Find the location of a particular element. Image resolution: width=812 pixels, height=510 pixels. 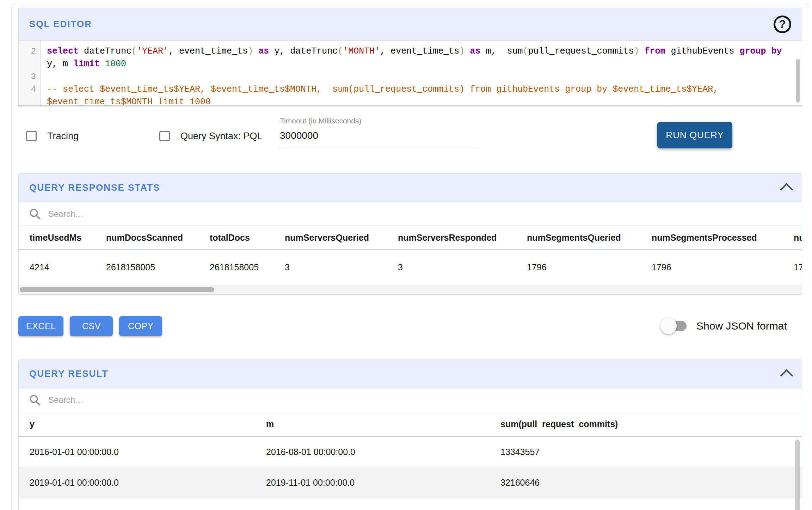

code-line: select dateTrunc('YEAR', event_time_ts) … is located at coordinates (424, 51).